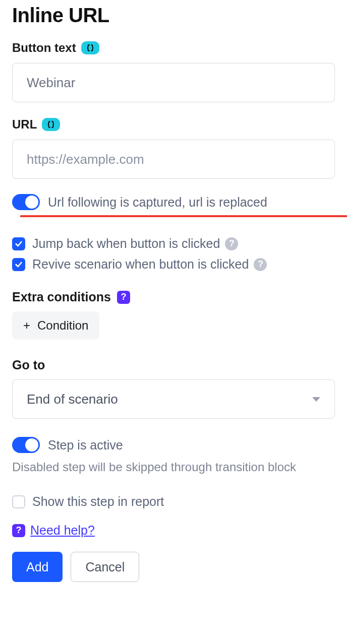 The width and height of the screenshot is (347, 644). I want to click on step-active-label: Step is active, so click(86, 445).